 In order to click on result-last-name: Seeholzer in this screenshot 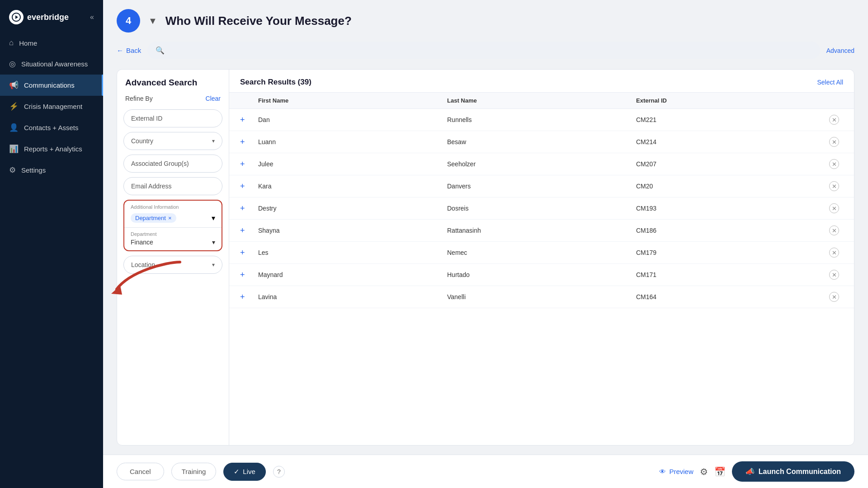, I will do `click(542, 164)`.